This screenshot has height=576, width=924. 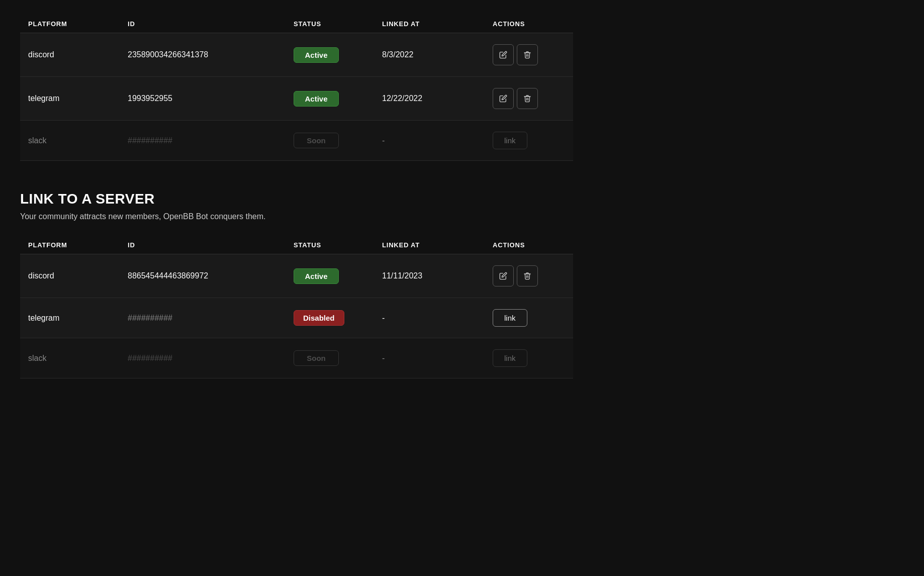 What do you see at coordinates (330, 318) in the screenshot?
I see `cell-status: Disabled` at bounding box center [330, 318].